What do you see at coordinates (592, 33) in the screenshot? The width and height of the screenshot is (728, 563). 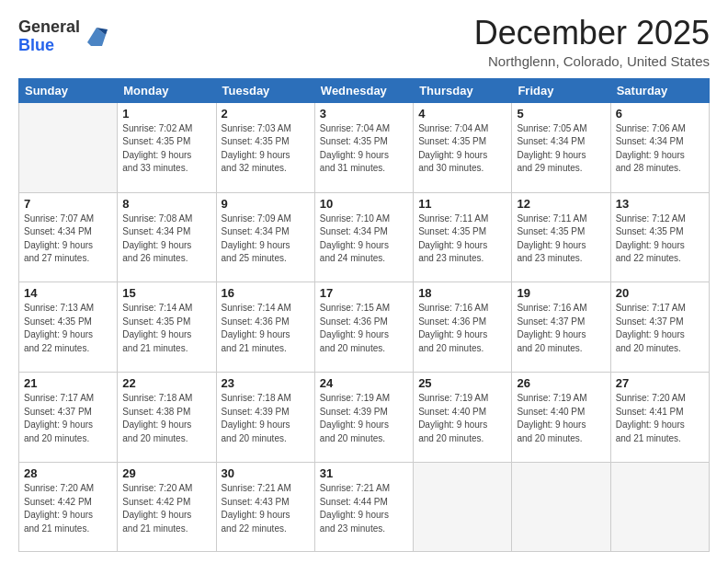 I see `month-title: December 2025` at bounding box center [592, 33].